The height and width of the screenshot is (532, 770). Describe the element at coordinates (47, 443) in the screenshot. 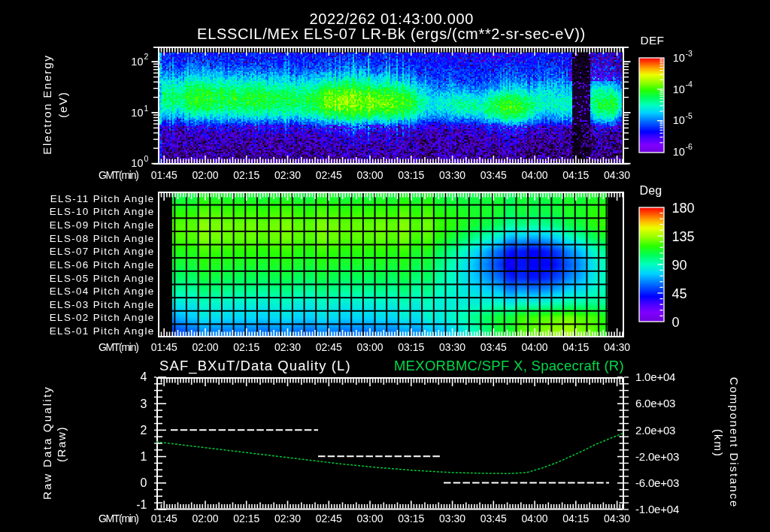

I see `svg-text: Raw Data Quality` at that location.